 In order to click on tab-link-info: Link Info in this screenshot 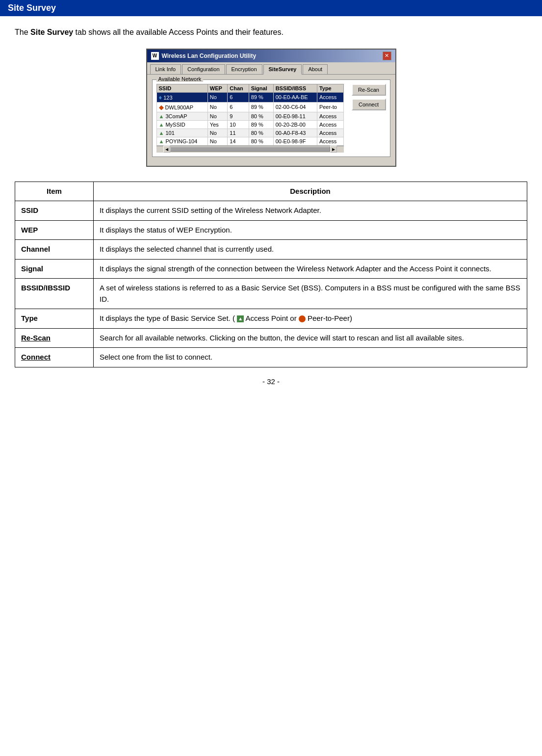, I will do `click(166, 69)`.